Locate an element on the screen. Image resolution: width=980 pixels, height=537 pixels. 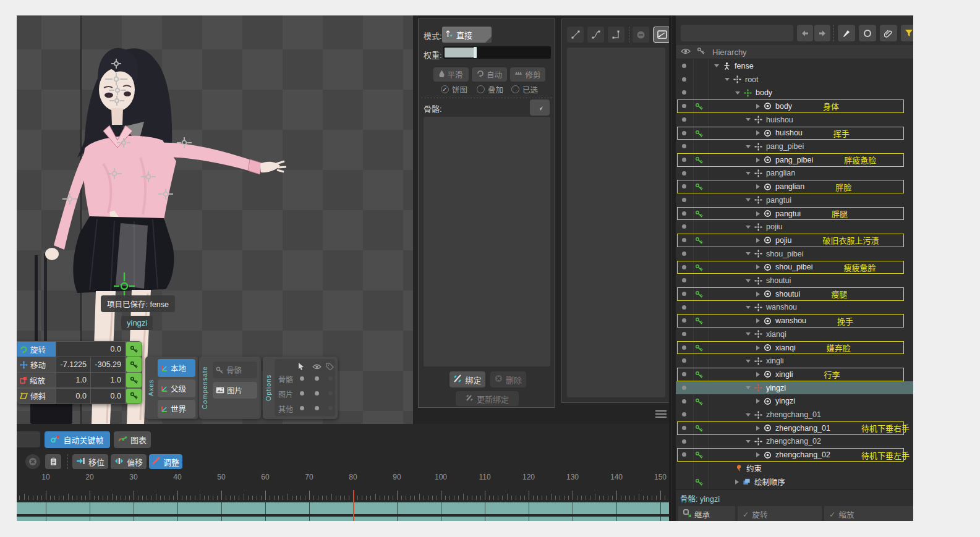
transform-rotate-value: 0.0 is located at coordinates (90, 349).